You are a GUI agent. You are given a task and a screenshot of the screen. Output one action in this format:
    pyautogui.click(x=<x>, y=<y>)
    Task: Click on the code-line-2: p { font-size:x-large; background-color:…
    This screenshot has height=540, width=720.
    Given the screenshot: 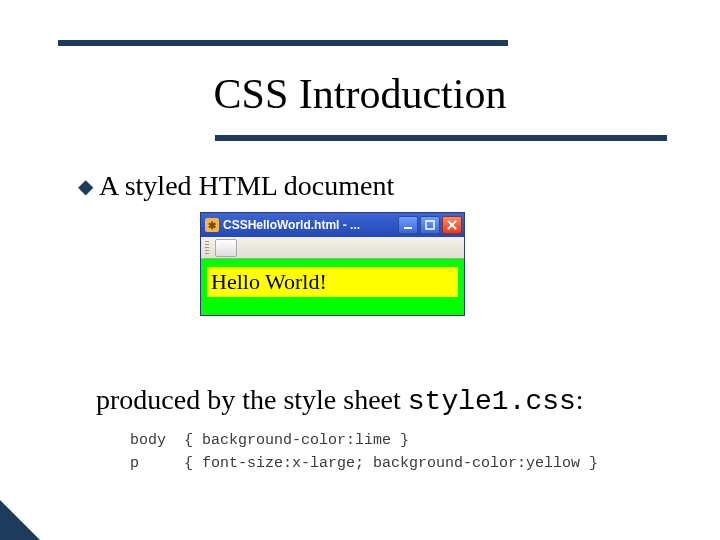 What is the action you would take?
    pyautogui.click(x=364, y=464)
    